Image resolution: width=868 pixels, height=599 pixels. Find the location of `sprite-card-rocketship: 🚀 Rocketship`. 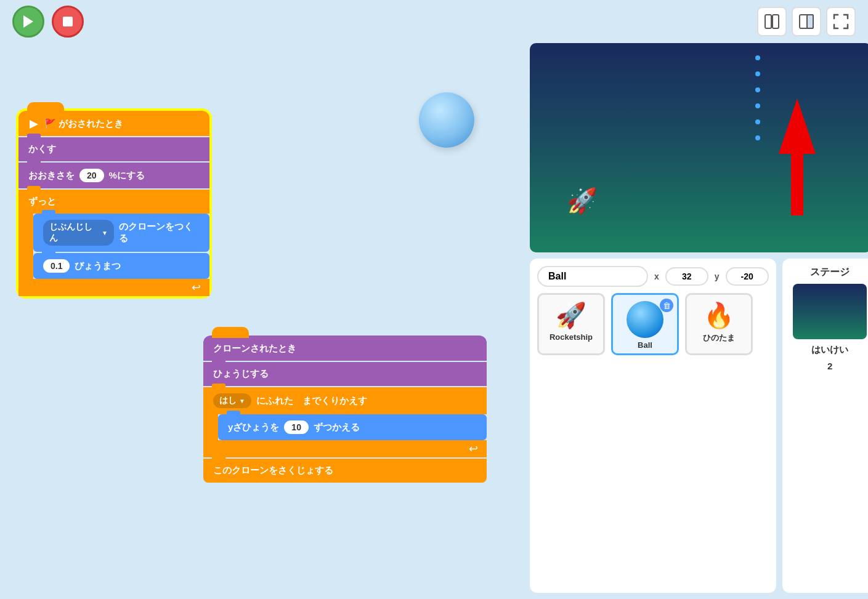

sprite-card-rocketship: 🚀 Rocketship is located at coordinates (571, 324).